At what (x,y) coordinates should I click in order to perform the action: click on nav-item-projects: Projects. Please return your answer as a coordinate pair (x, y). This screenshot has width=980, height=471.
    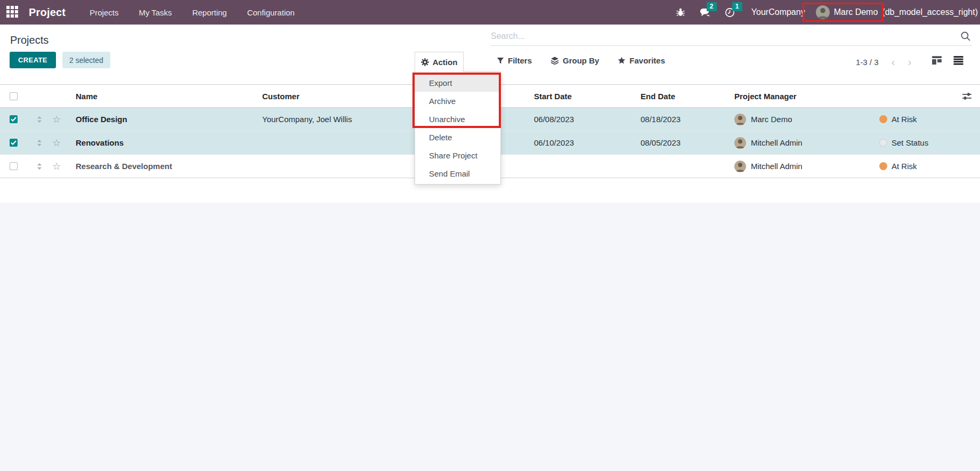
    Looking at the image, I should click on (104, 13).